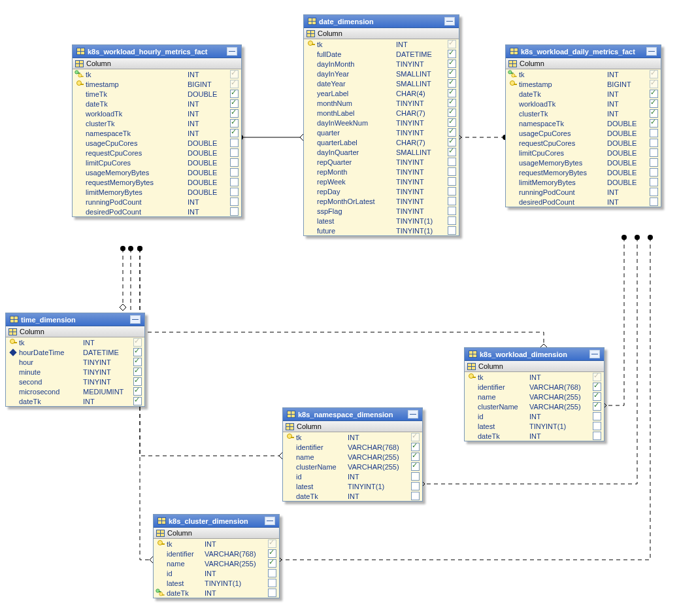 The image size is (679, 616). What do you see at coordinates (583, 123) in the screenshot?
I see `column-row: namespaceTkDOUBLE` at bounding box center [583, 123].